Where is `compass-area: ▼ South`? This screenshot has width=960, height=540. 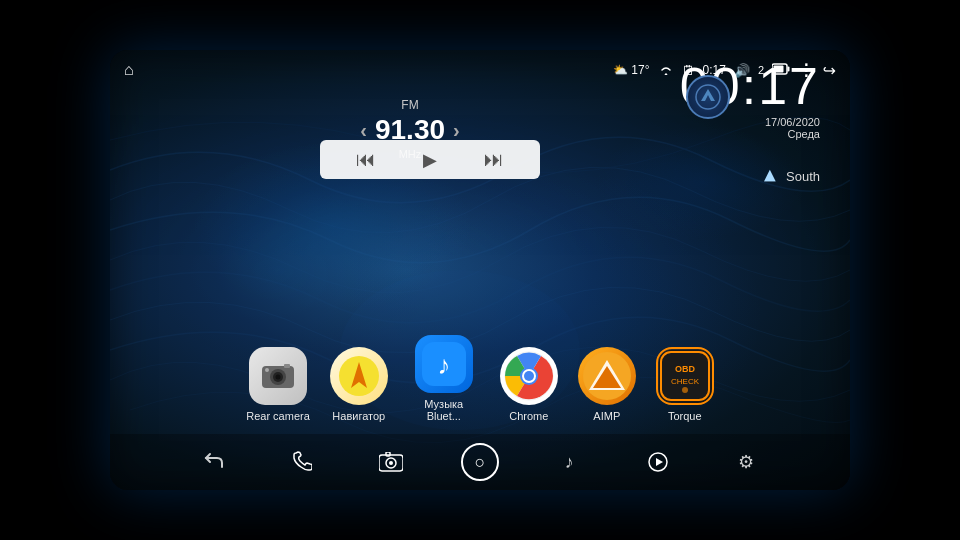
compass-area: ▼ South is located at coordinates (790, 176).